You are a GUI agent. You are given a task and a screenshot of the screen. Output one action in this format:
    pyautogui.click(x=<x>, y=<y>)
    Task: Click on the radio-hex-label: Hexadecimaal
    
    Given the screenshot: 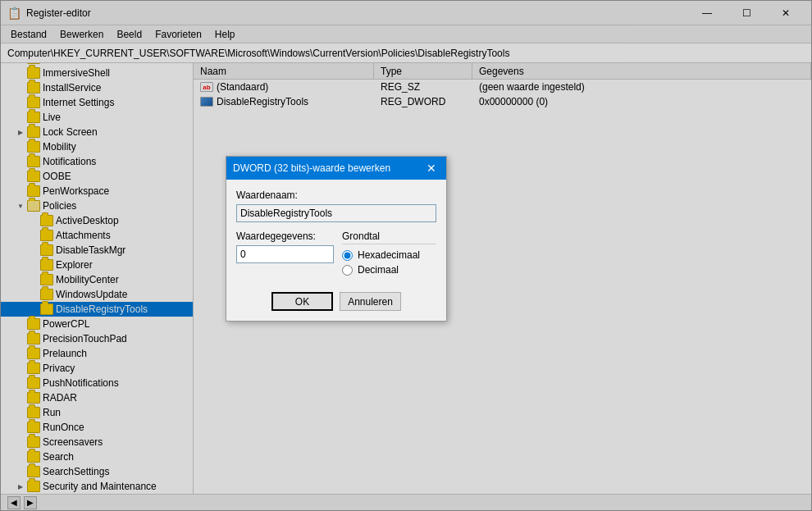 What is the action you would take?
    pyautogui.click(x=389, y=255)
    